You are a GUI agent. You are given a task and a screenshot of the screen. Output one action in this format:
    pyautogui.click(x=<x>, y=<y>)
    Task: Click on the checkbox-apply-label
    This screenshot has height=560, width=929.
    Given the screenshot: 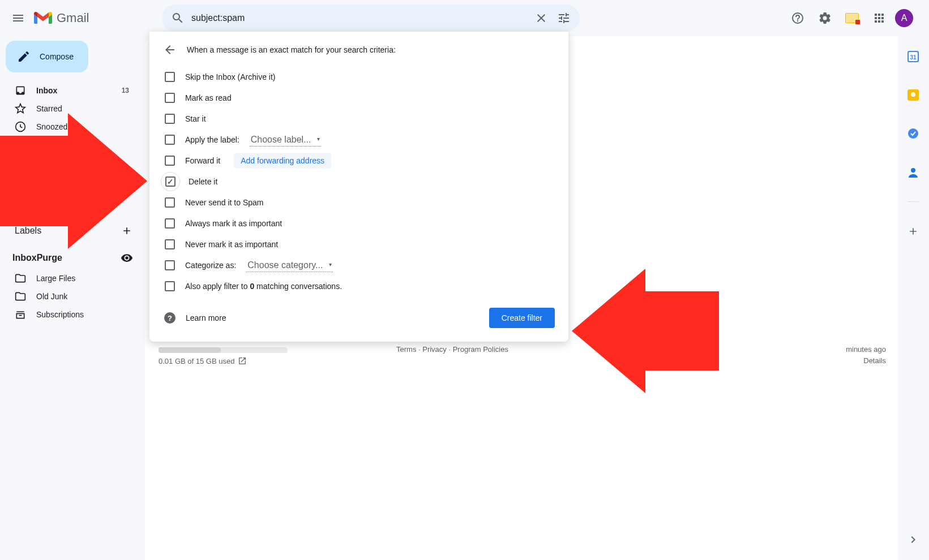 What is the action you would take?
    pyautogui.click(x=170, y=140)
    